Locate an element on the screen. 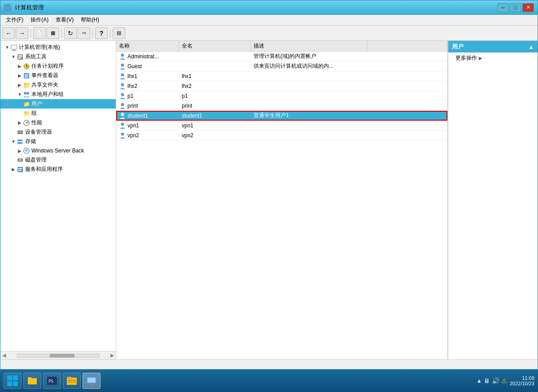 Image resolution: width=538 pixels, height=392 pixels. tree-expand-windows-backup: ▶ is located at coordinates (20, 151).